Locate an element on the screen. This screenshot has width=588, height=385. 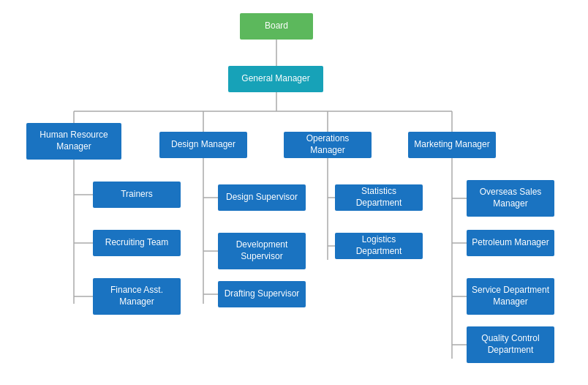
service-dept-node: Service Department Manager is located at coordinates (510, 296).